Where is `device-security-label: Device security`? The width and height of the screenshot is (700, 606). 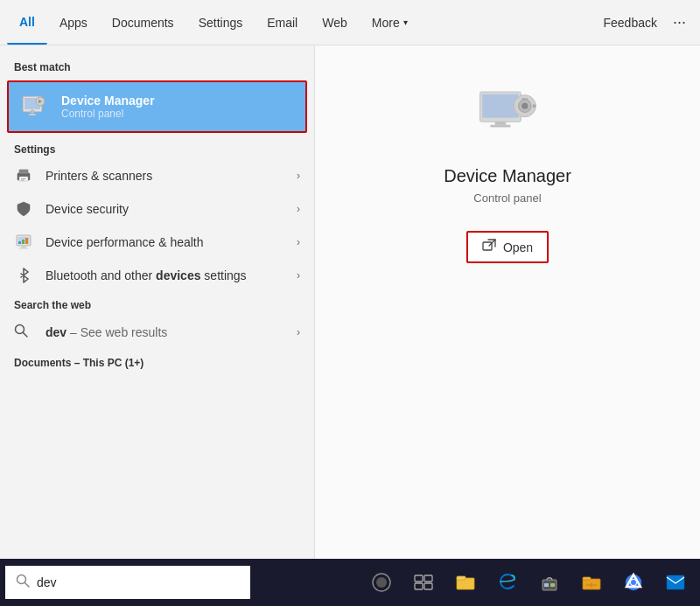
device-security-label: Device security is located at coordinates (172, 209).